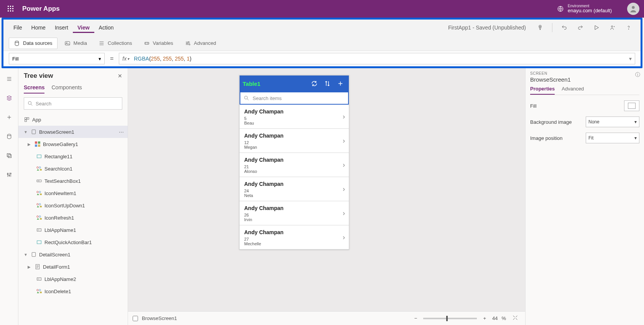  Describe the element at coordinates (542, 90) in the screenshot. I see `prop-tab-properties: Properties` at that location.